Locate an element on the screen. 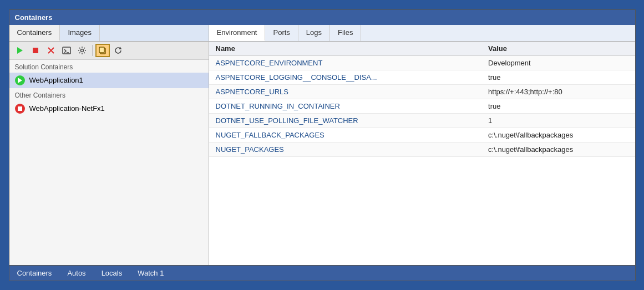  table-row: ASPNETCORE_ENVIRONMENTDevelopment is located at coordinates (422, 63).